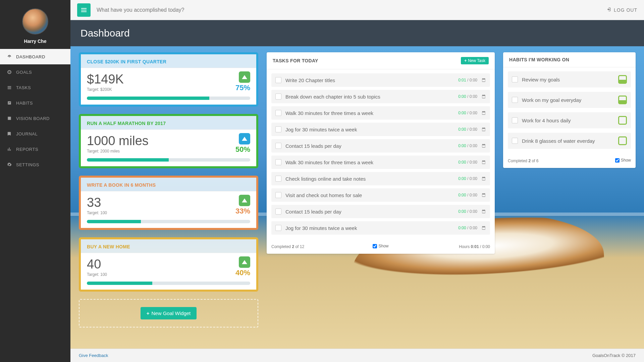  I want to click on goal-widget: BUY A NEW HOME 40 Target: 100 40%, so click(168, 264).